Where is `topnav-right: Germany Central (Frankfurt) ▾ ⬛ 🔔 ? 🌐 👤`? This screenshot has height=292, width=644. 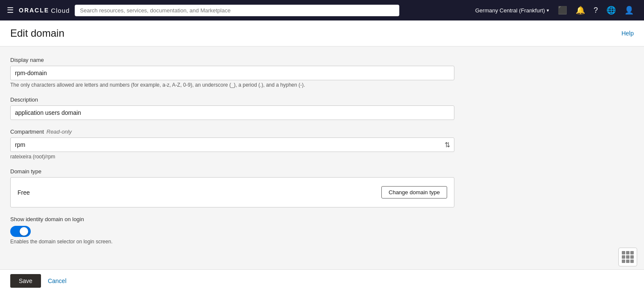
topnav-right: Germany Central (Frankfurt) ▾ ⬛ 🔔 ? 🌐 👤 is located at coordinates (554, 10).